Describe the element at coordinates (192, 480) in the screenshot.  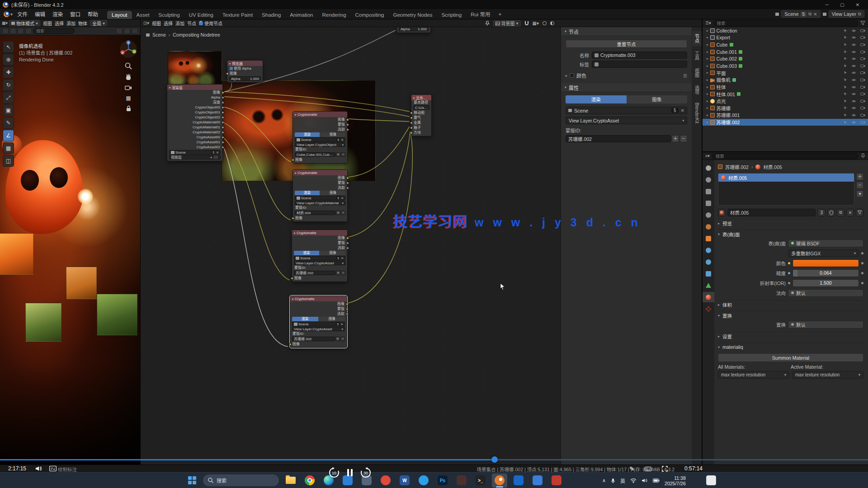
I see `start-button` at that location.